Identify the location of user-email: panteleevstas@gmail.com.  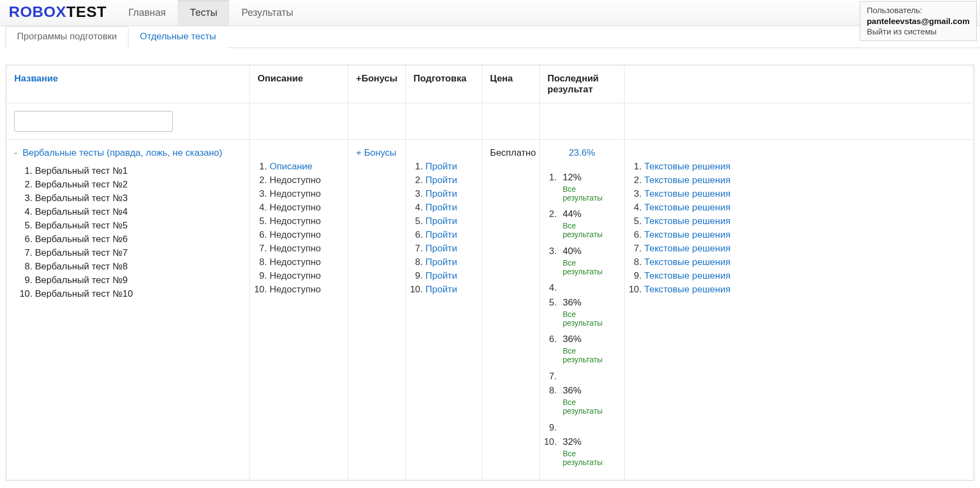
(918, 21).